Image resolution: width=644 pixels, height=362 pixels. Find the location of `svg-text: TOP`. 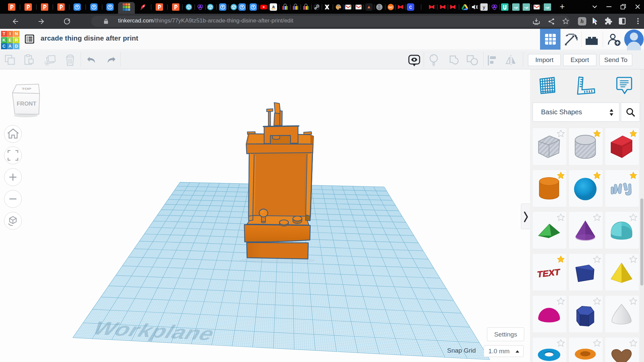

svg-text: TOP is located at coordinates (27, 89).